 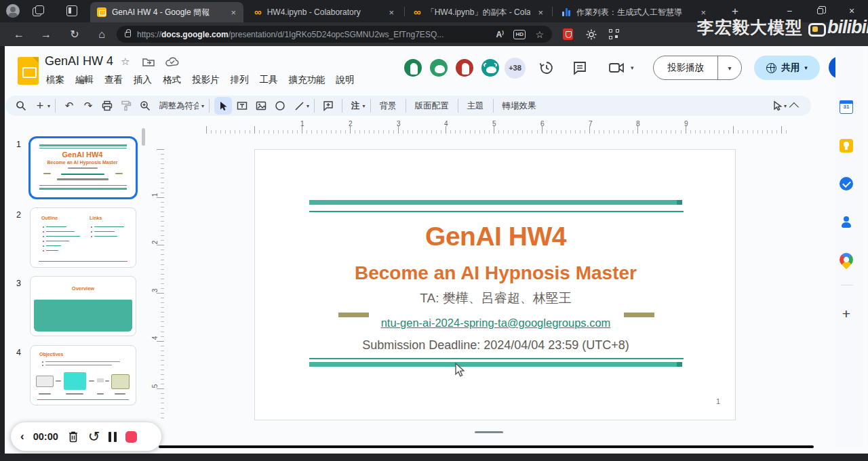 I want to click on text-box-tool, so click(x=242, y=106).